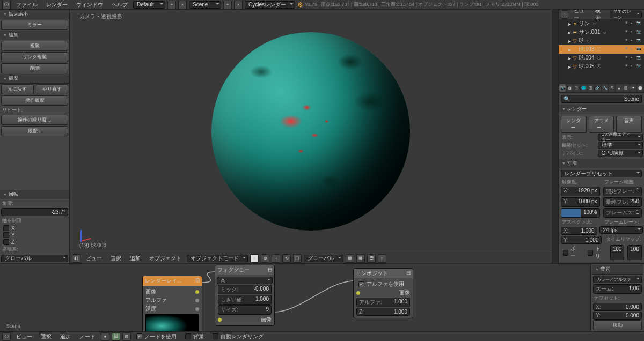 The width and height of the screenshot is (644, 341). I want to click on render-panel-header: レンダー, so click(601, 109).